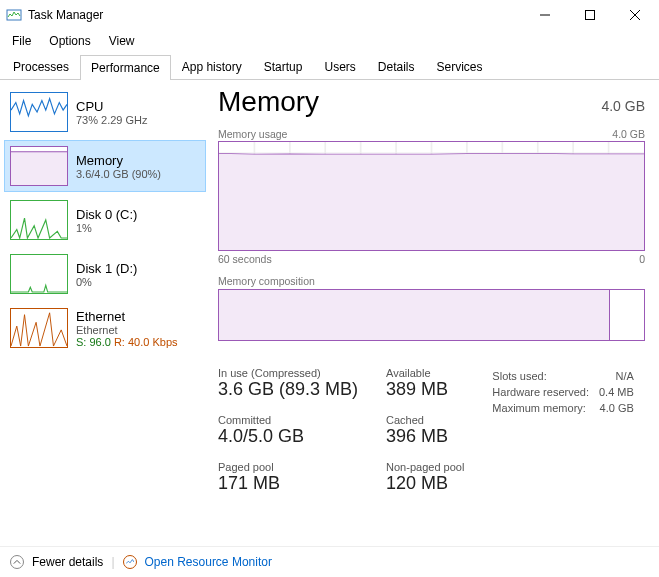 The image size is (659, 577). I want to click on usage-chart-label: Memory usage, so click(252, 134).